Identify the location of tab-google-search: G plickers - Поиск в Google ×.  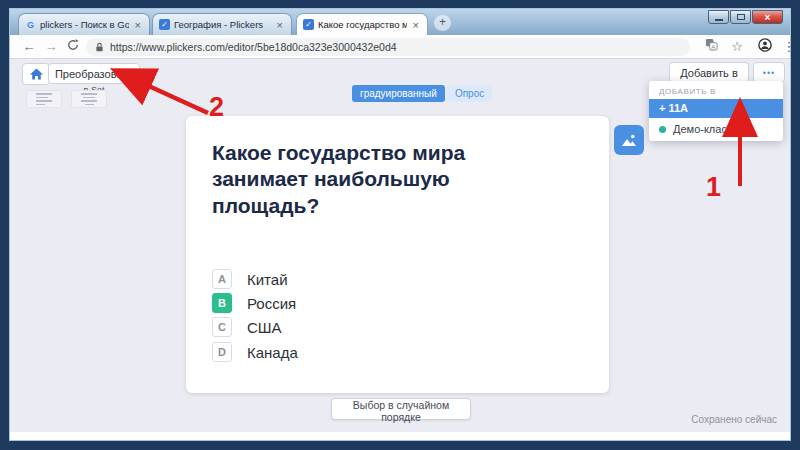
(84, 24).